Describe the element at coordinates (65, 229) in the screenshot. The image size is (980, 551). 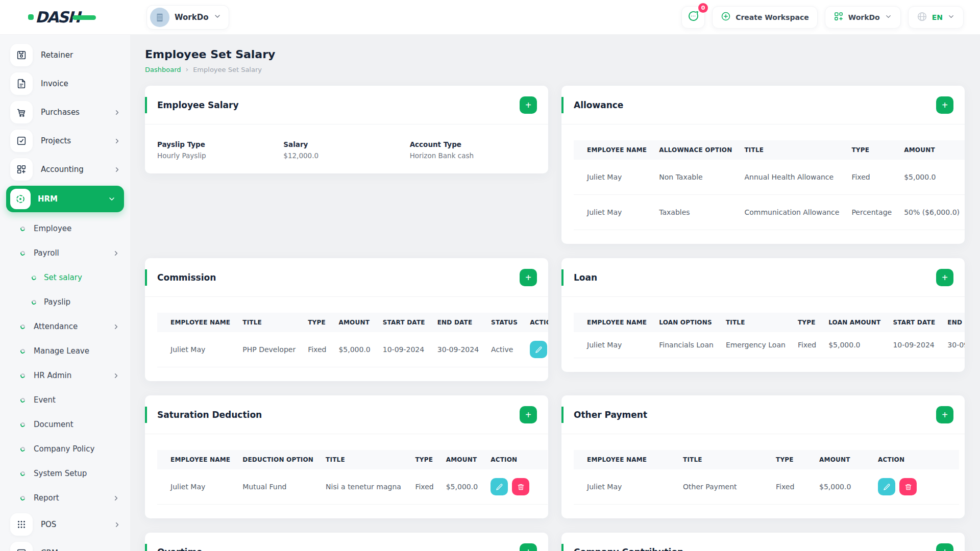
I see `sidebar-item-employee: Employee` at that location.